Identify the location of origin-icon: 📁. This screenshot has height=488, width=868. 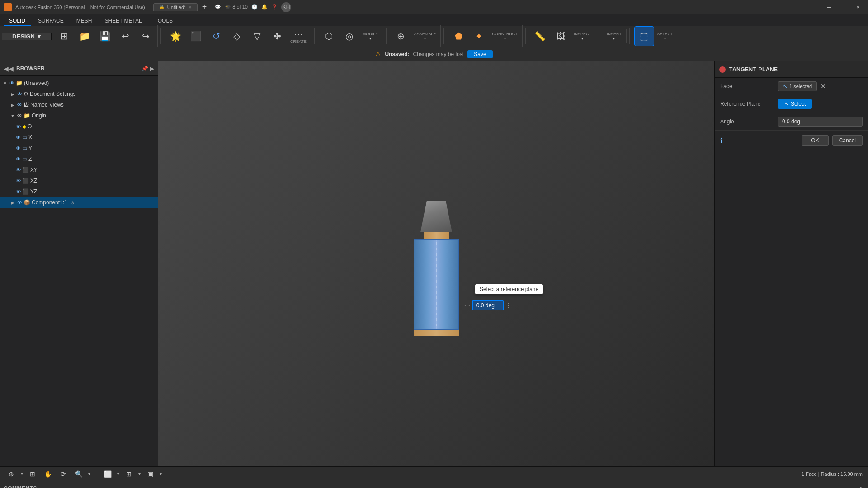
(27, 116).